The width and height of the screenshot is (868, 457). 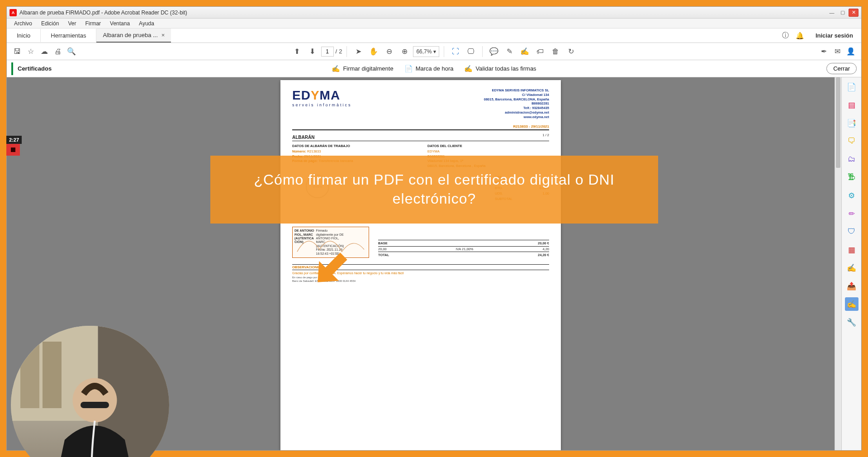 What do you see at coordinates (852, 195) in the screenshot?
I see `rail-compress-icon: ⚙` at bounding box center [852, 195].